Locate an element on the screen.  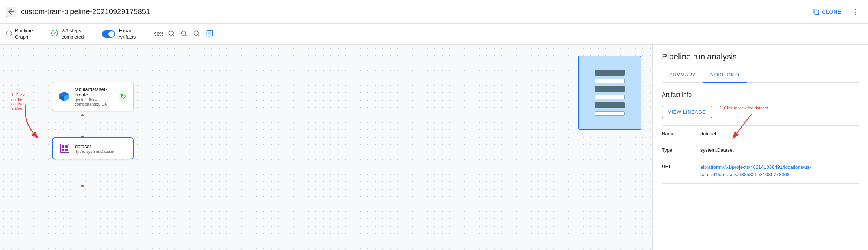
info-row-uri: URI aiplatform://v1/projects/46214106849… is located at coordinates (760, 171).